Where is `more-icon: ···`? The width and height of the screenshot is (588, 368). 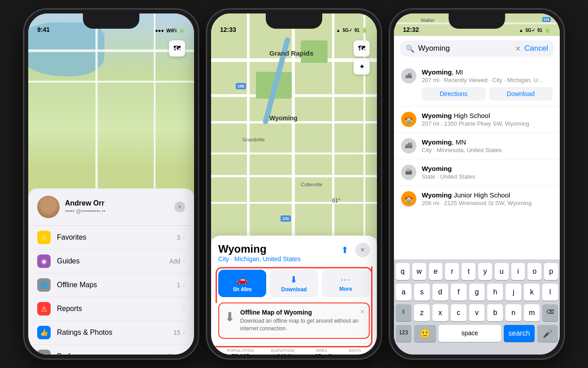 more-icon: ··· is located at coordinates (346, 279).